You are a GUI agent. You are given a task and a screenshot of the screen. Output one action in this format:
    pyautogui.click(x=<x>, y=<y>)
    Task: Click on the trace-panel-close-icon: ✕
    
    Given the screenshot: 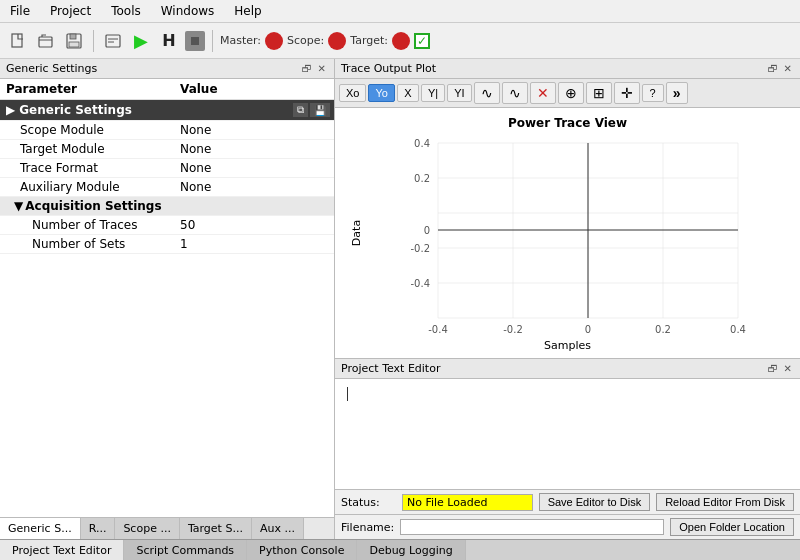 What is the action you would take?
    pyautogui.click(x=788, y=68)
    